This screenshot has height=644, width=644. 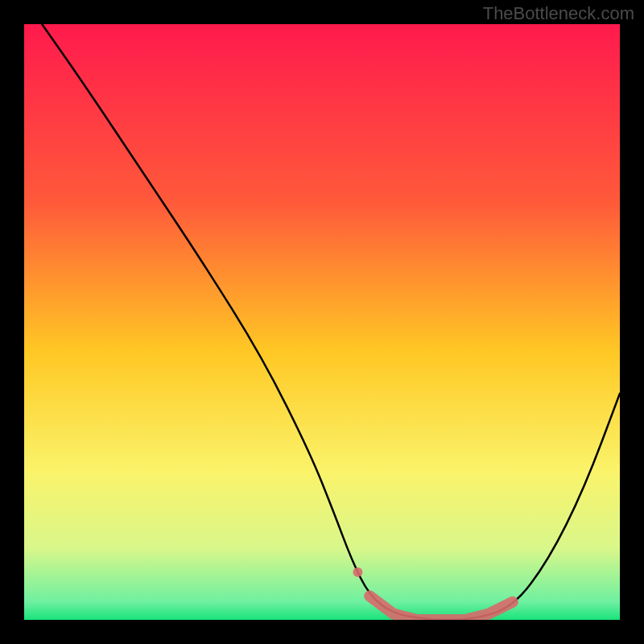 I want to click on highlight-dot-icon, so click(x=357, y=572).